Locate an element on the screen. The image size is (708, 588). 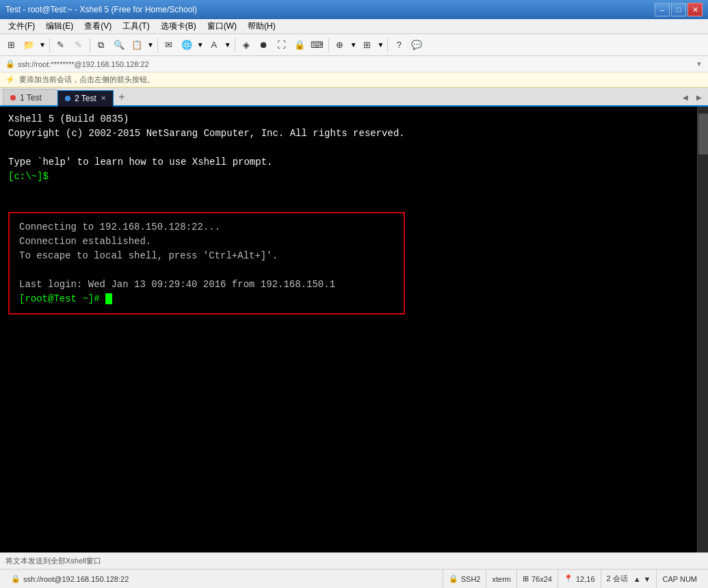
menu-bar: 文件(F) 编辑(E) 查看(V) 工具(T) 选项卡(B) 窗口(W) 帮助(… is located at coordinates (354, 27).